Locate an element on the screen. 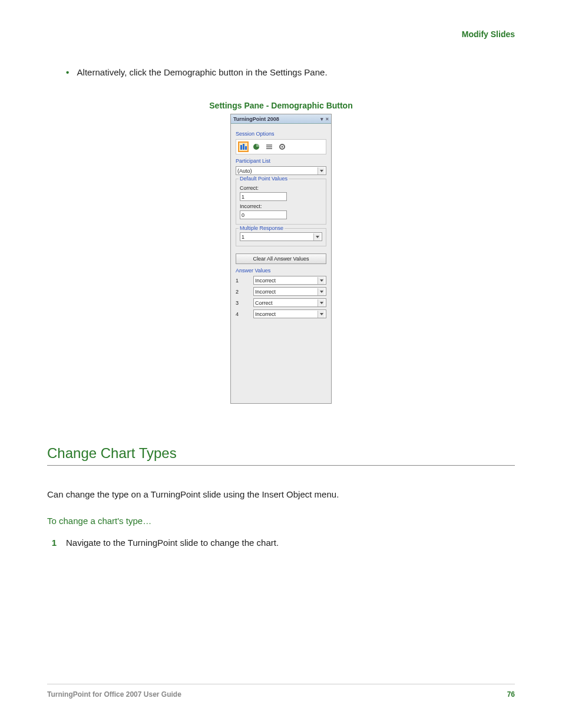 The height and width of the screenshot is (728, 562). answer-value-row: 2 Incorrect is located at coordinates (281, 291).